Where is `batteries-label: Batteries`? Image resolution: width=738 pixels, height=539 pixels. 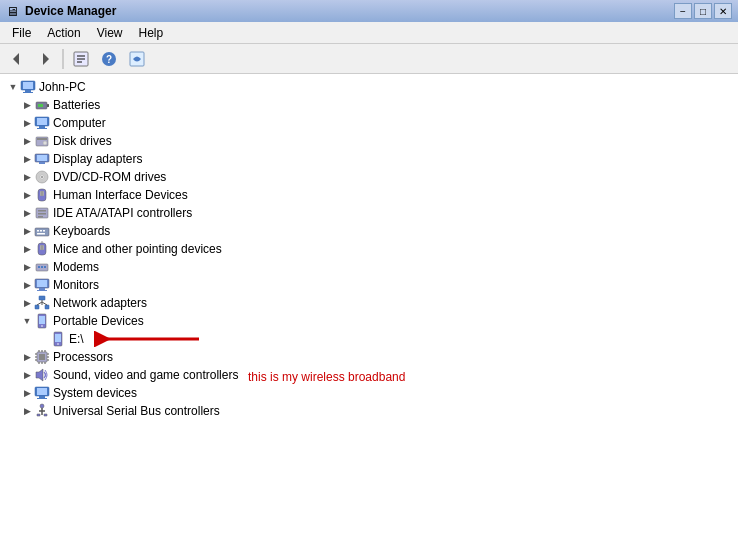
batteries-label: Batteries is located at coordinates (76, 105).